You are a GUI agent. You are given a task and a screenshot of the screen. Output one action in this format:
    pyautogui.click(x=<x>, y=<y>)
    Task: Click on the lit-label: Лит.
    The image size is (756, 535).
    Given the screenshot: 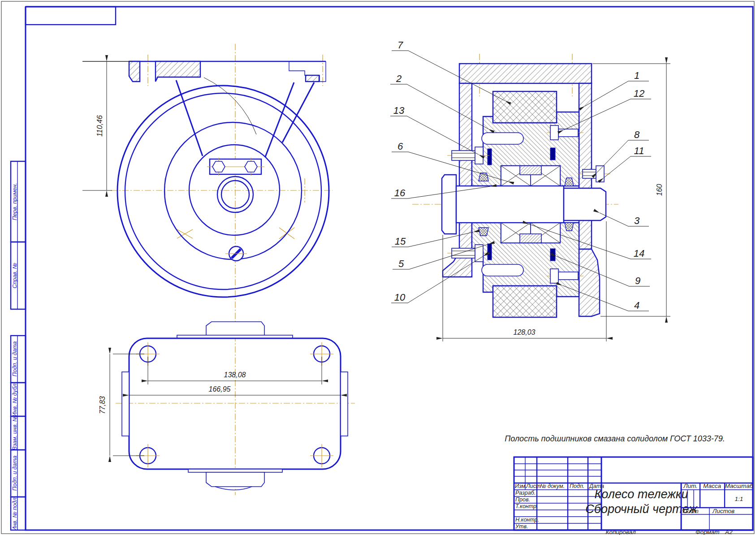 What is the action you would take?
    pyautogui.click(x=690, y=486)
    